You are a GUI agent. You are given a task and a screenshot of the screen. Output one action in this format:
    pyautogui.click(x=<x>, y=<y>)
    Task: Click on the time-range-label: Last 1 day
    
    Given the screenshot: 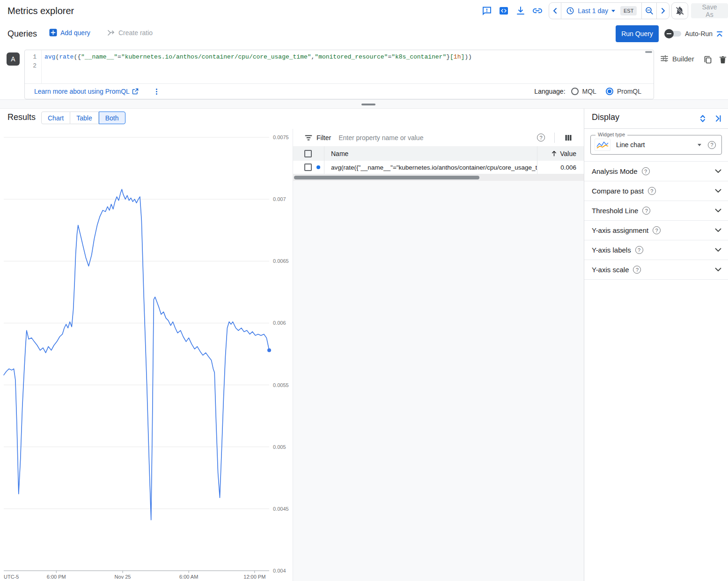 What is the action you would take?
    pyautogui.click(x=593, y=11)
    